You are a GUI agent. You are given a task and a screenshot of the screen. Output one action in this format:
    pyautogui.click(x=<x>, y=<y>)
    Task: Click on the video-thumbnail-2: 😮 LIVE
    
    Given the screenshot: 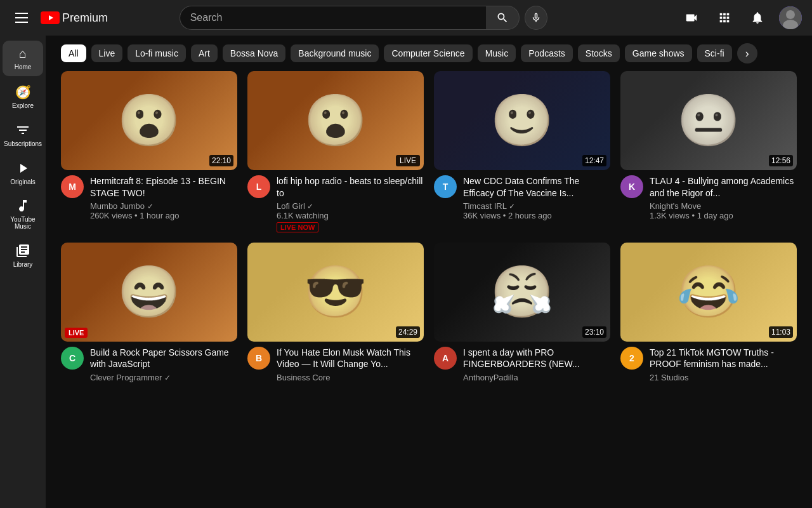 What is the action you would take?
    pyautogui.click(x=336, y=121)
    